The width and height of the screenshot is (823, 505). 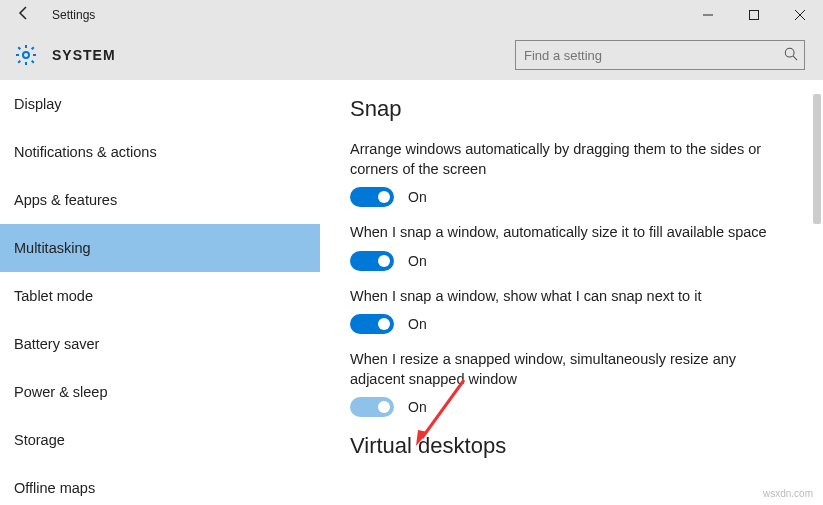 I want to click on sidebar-item-notifications: Notifications & actions, so click(x=160, y=152).